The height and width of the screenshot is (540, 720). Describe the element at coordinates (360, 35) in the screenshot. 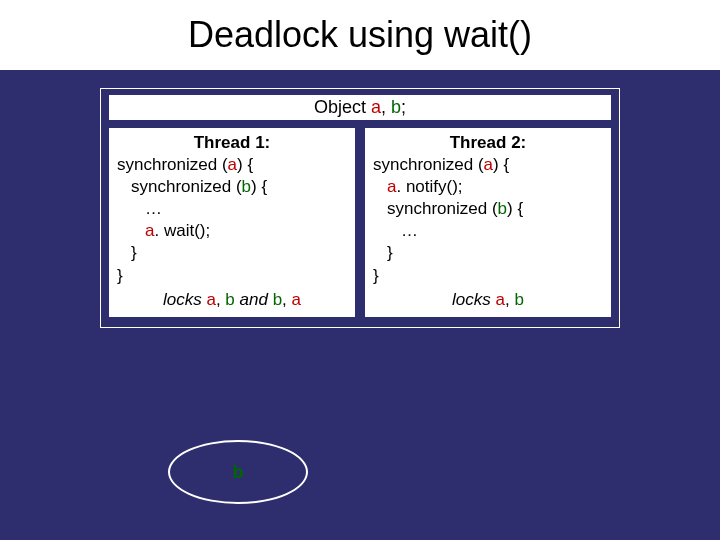

I see `page-title: Deadlock using wait()` at that location.